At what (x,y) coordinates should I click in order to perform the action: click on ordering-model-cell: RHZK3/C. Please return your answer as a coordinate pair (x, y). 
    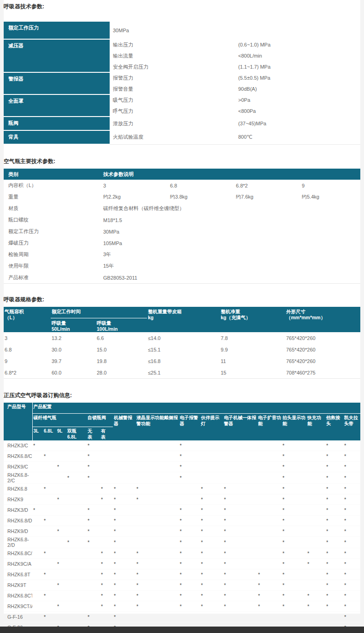
    Looking at the image, I should click on (18, 446).